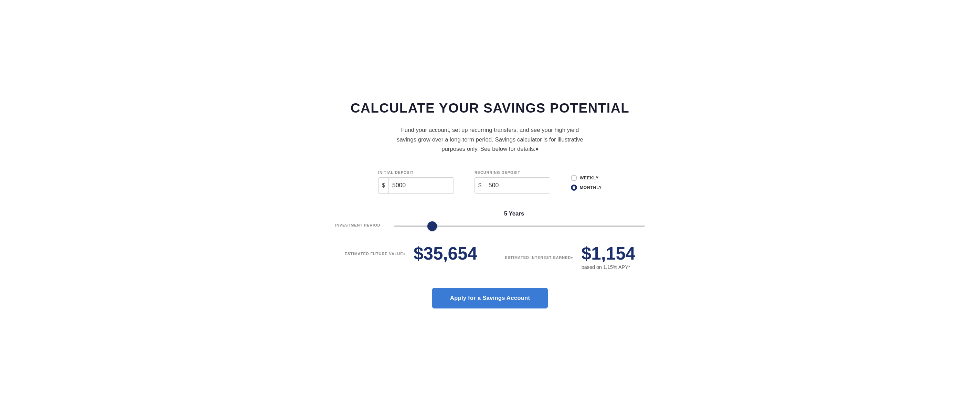 This screenshot has height=409, width=980. Describe the element at coordinates (520, 225) in the screenshot. I see `slider-wrapper` at that location.